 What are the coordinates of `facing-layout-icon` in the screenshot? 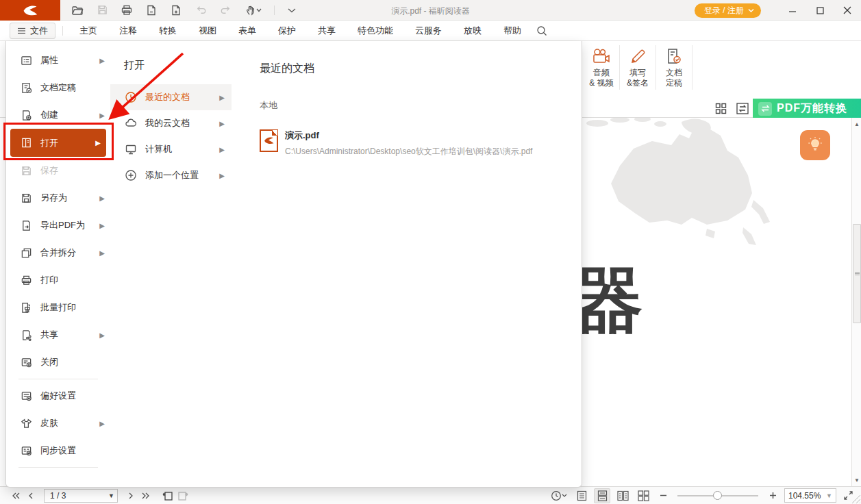 It's located at (623, 496).